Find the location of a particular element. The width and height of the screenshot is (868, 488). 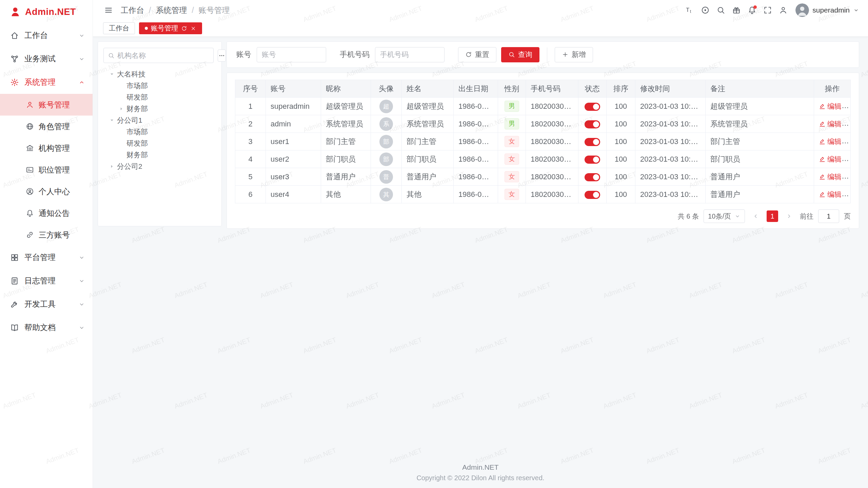

breadcrumb-item: 账号管理 is located at coordinates (214, 10).